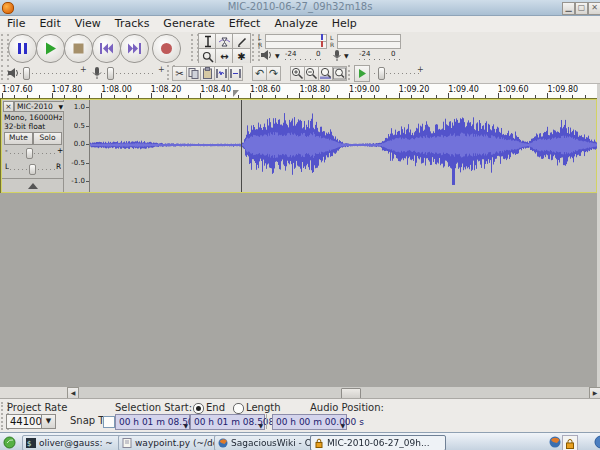  I want to click on maximize-icon: ▢, so click(582, 8).